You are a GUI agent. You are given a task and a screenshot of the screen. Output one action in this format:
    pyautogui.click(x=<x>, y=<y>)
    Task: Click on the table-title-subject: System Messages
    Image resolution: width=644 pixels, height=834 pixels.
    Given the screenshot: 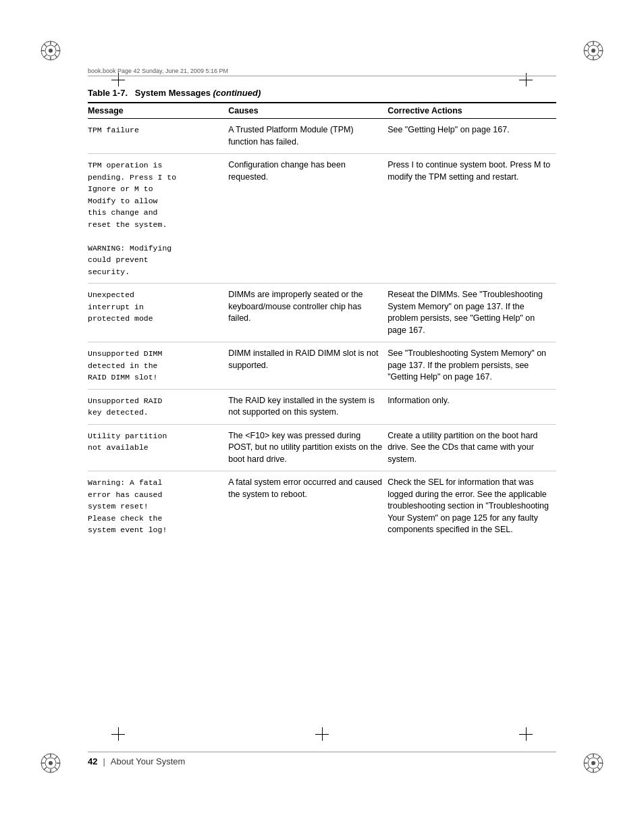 What is the action you would take?
    pyautogui.click(x=174, y=93)
    